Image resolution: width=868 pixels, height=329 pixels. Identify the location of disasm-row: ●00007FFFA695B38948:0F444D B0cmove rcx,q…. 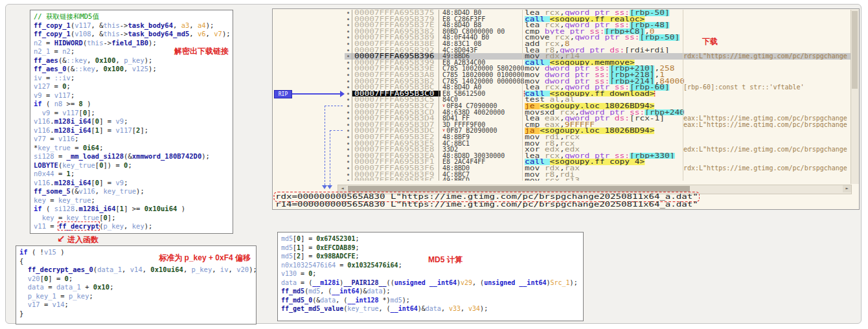
(566, 38).